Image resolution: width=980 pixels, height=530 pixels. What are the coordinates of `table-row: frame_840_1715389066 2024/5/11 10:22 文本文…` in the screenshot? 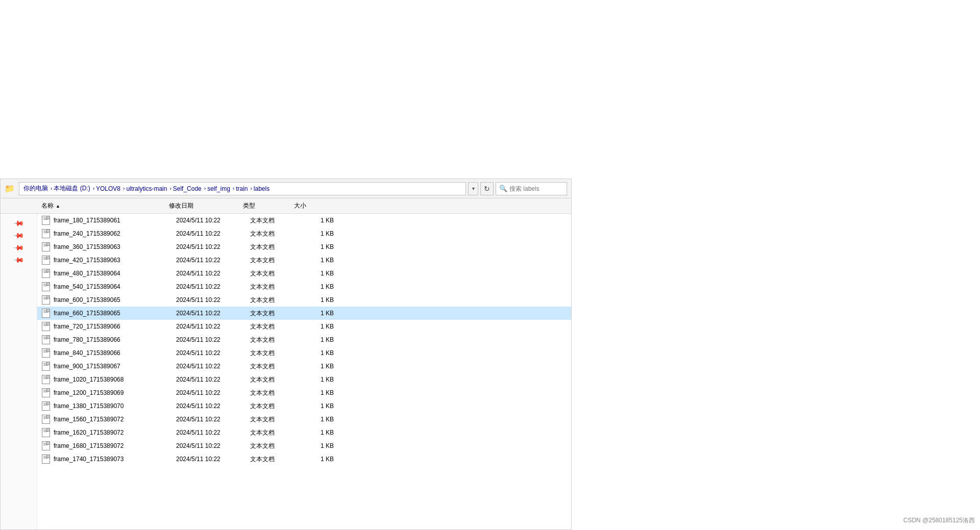 It's located at (304, 353).